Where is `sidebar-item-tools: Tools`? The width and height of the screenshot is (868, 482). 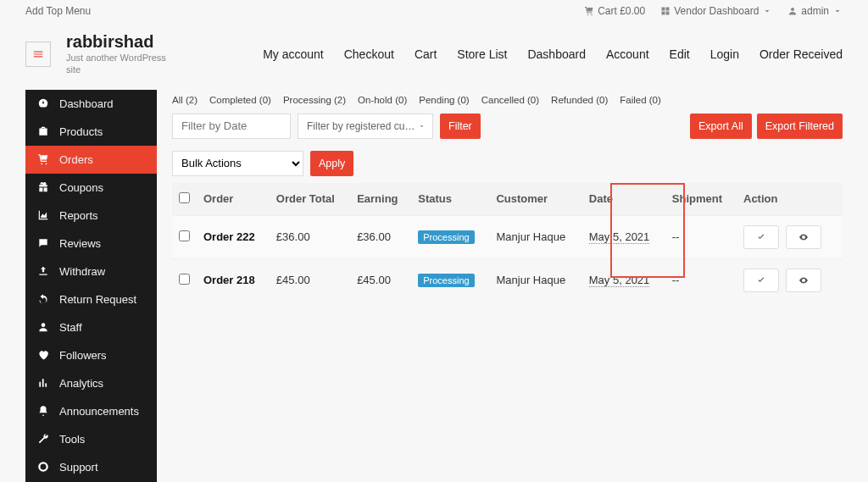 sidebar-item-tools: Tools is located at coordinates (92, 439).